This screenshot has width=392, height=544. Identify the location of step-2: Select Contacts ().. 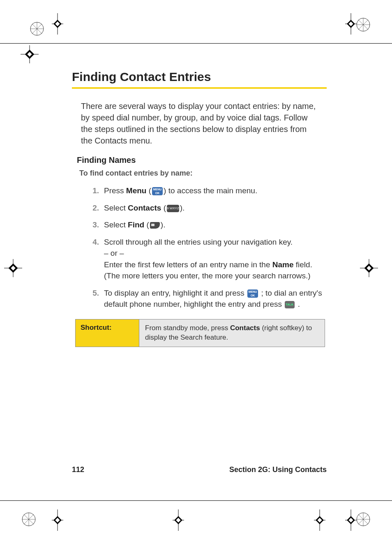
(205, 208).